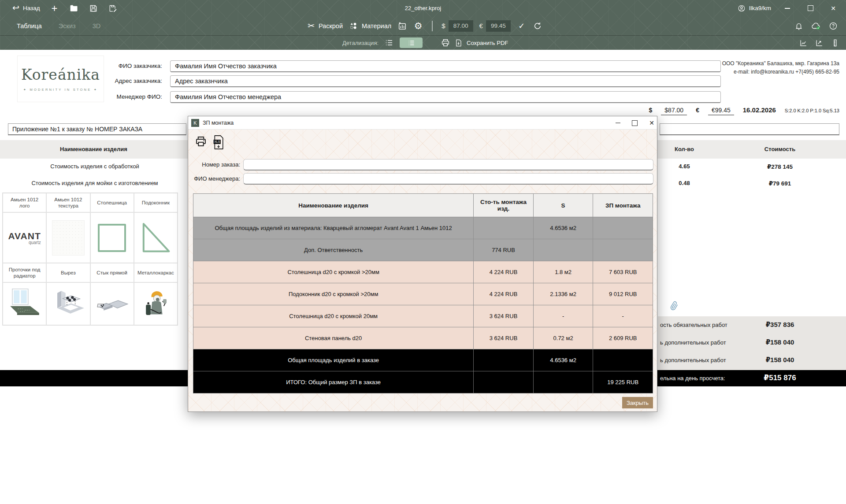 Image resolution: width=846 pixels, height=504 pixels. I want to click on order-number-label: Номер заказа:, so click(214, 165).